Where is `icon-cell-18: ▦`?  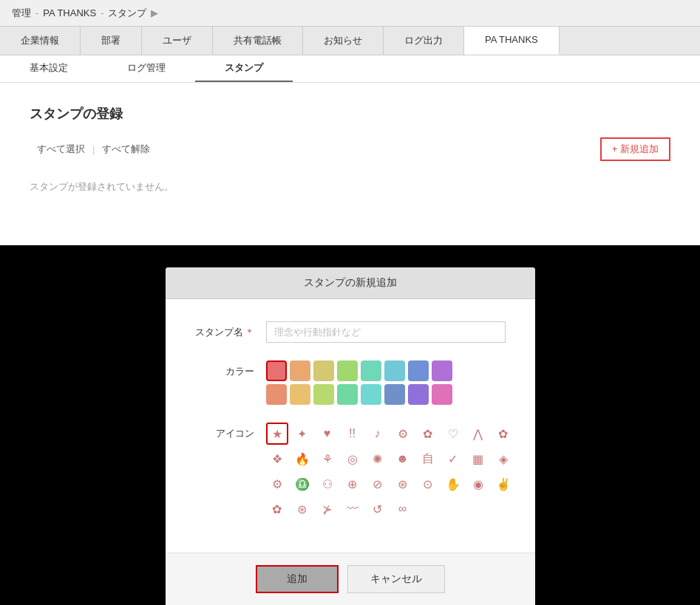 icon-cell-18: ▦ is located at coordinates (478, 459).